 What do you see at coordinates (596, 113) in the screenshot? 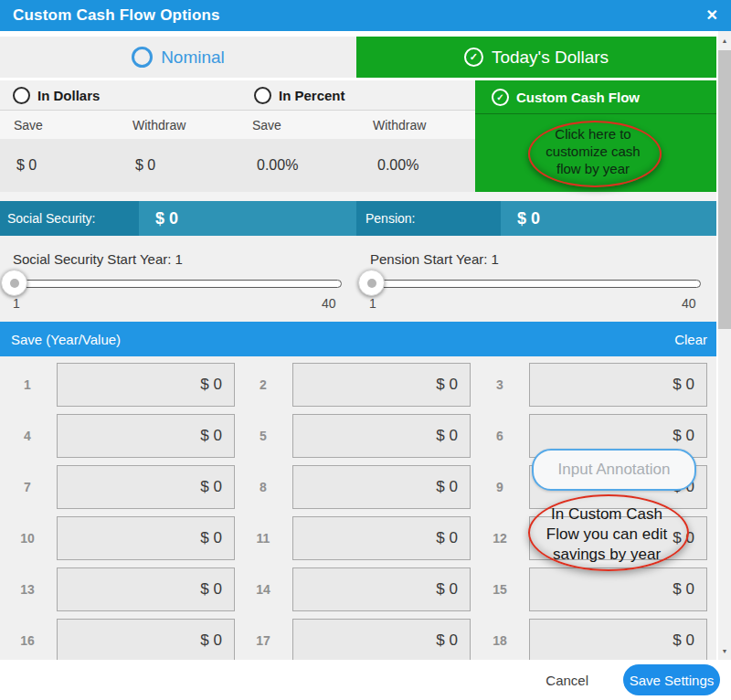
I see `panel-divider` at bounding box center [596, 113].